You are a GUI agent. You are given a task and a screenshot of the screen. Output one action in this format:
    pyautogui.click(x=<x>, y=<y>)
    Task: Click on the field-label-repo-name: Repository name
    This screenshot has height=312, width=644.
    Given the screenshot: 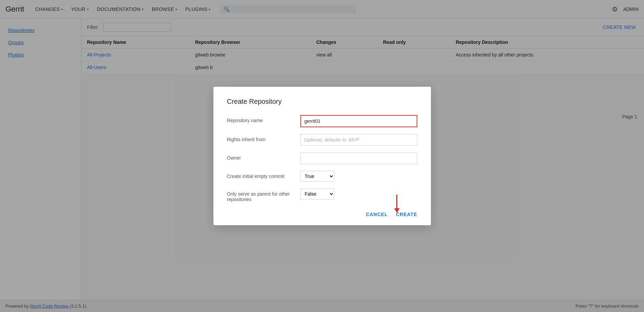 What is the action you would take?
    pyautogui.click(x=261, y=119)
    